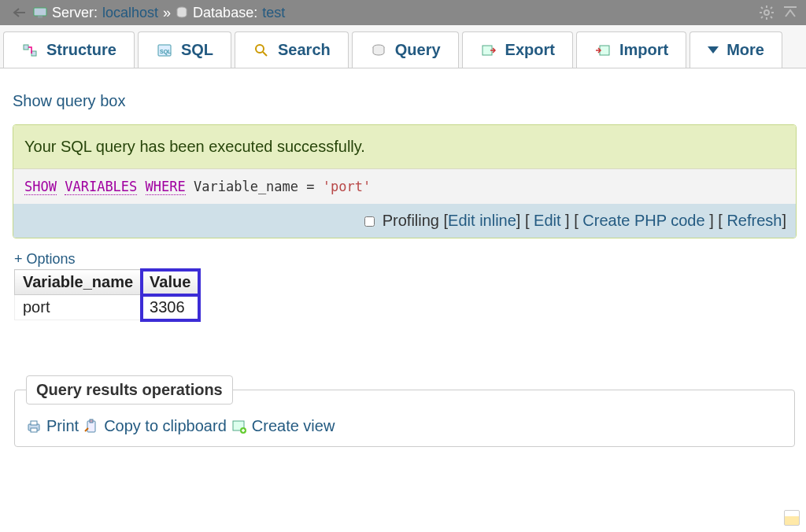  Describe the element at coordinates (405, 411) in the screenshot. I see `query-results-operations: Query results operations Print Copy to c…` at that location.